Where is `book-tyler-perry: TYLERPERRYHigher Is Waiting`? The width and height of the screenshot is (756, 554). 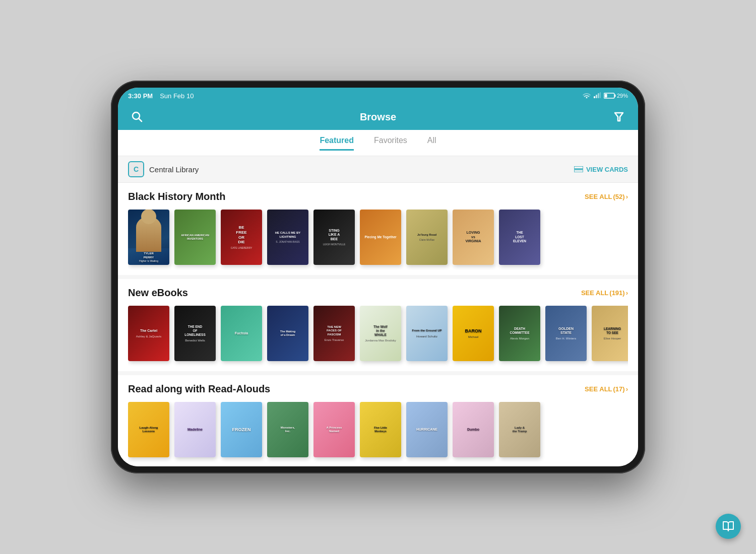 book-tyler-perry: TYLERPERRYHigher Is Waiting is located at coordinates (149, 237).